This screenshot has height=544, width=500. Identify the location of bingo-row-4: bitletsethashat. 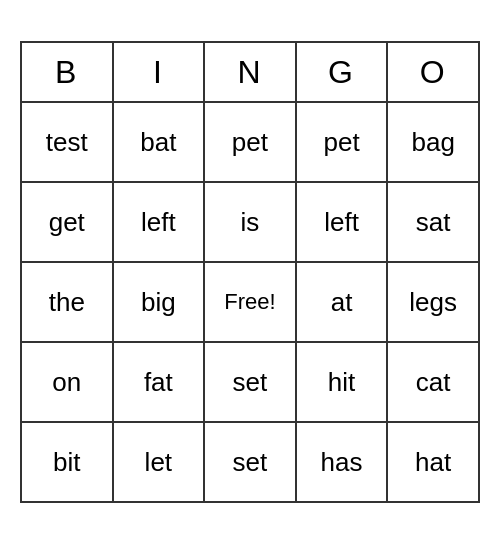
(250, 462).